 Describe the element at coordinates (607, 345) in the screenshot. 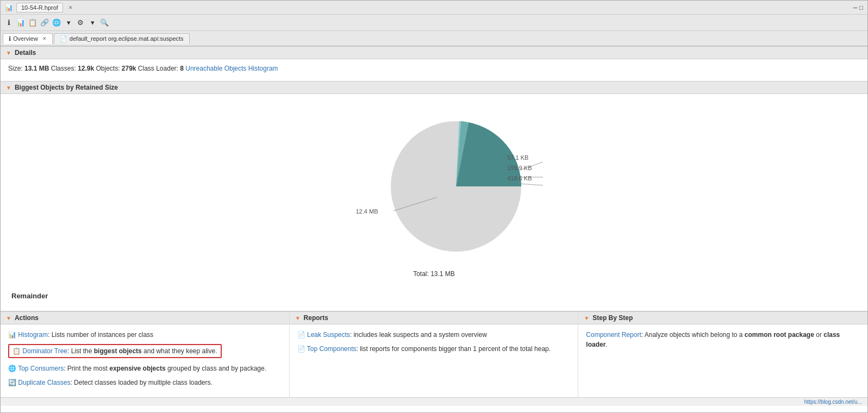

I see `component-report-after: .` at that location.